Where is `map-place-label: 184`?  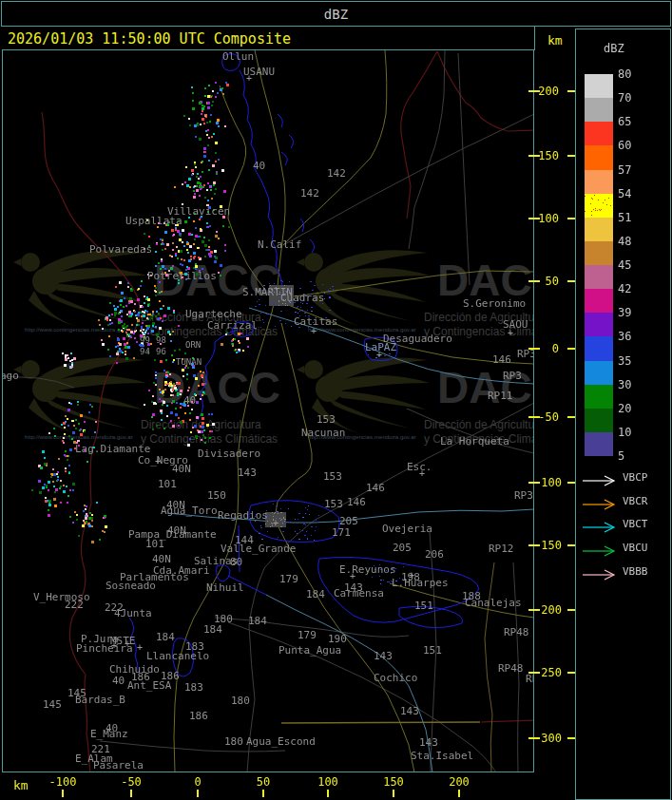
map-place-label: 184 is located at coordinates (316, 595).